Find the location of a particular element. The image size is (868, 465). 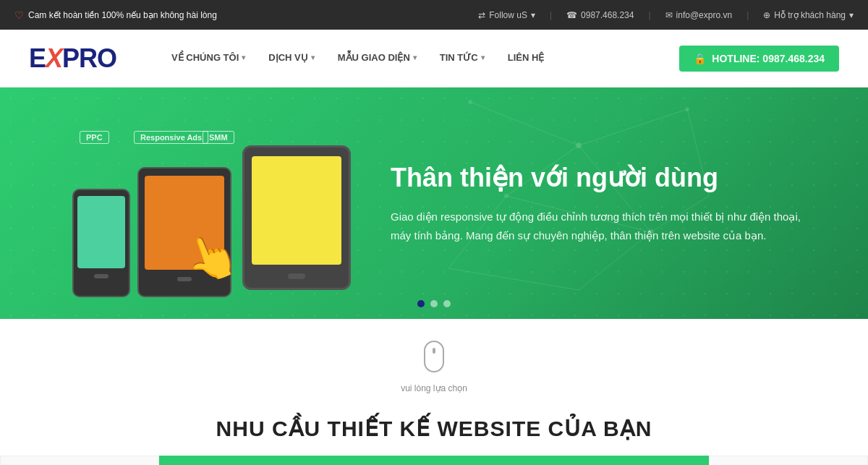

email-item: ✉ info@expro.vn is located at coordinates (699, 15).